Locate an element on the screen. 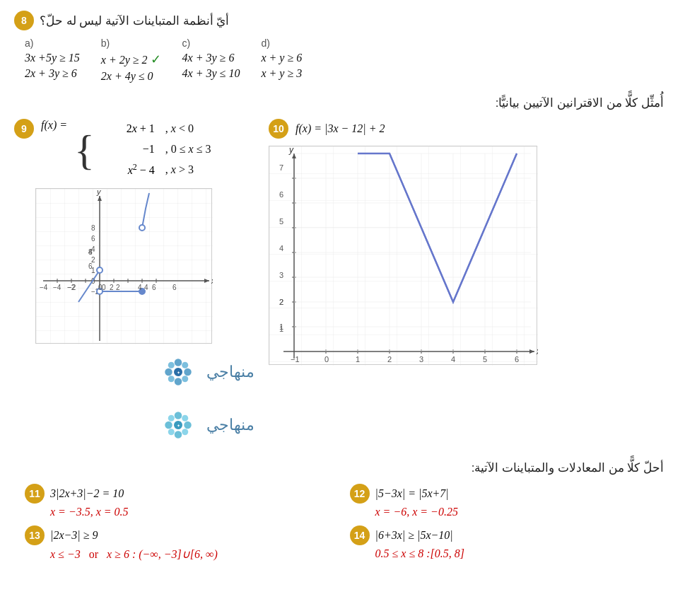  logo-2-text: منهاجي is located at coordinates (230, 425).